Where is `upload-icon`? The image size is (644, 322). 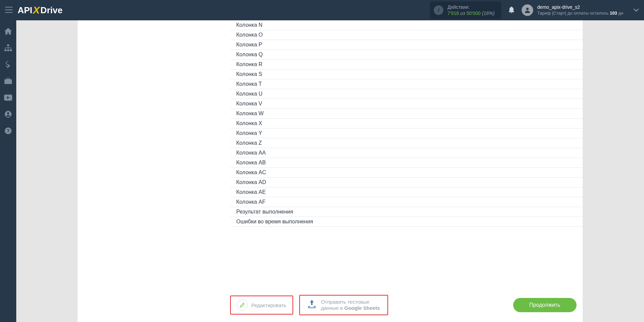
upload-icon is located at coordinates (312, 305).